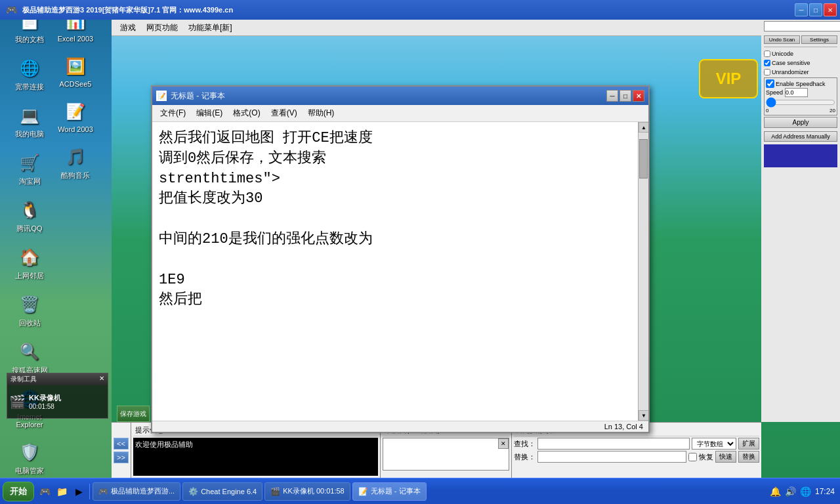  Describe the element at coordinates (726, 457) in the screenshot. I see `fast-button: 快速` at that location.